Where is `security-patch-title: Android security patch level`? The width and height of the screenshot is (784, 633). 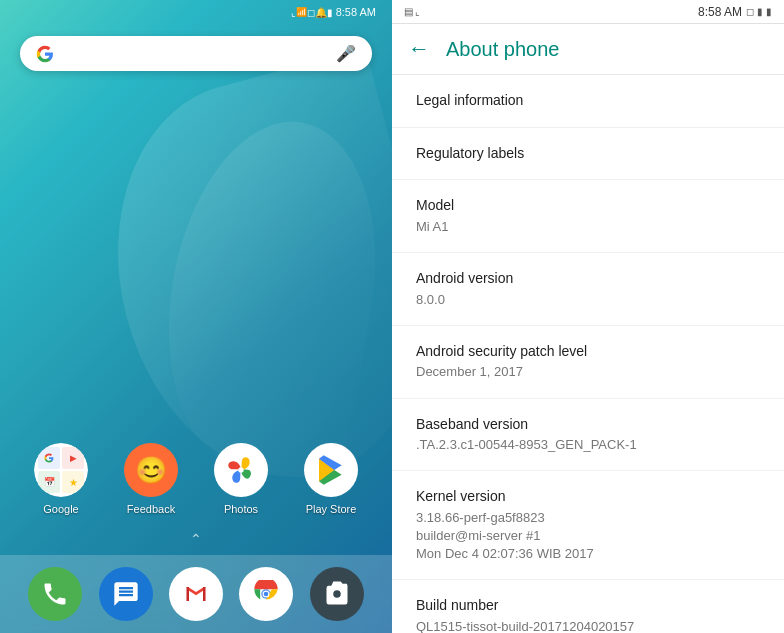
security-patch-title: Android security patch level is located at coordinates (588, 352).